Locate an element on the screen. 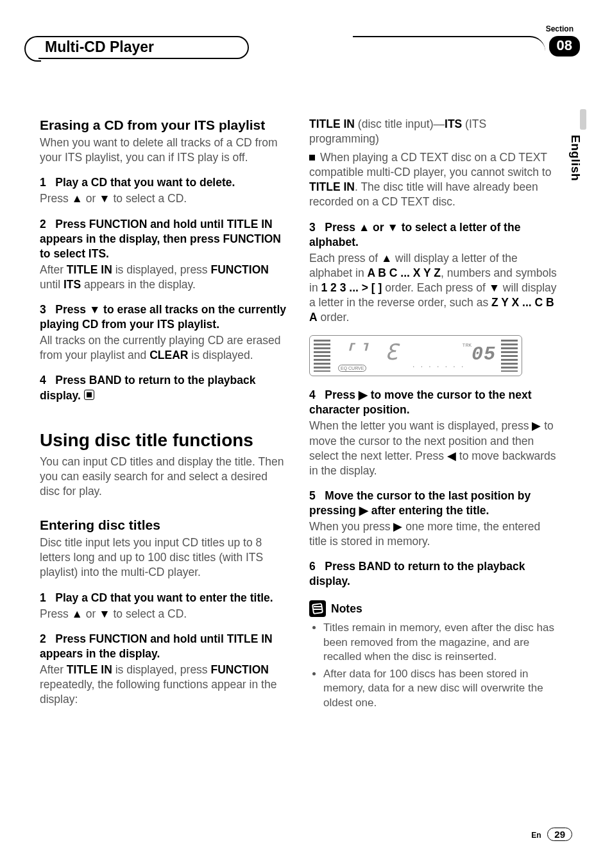 The image size is (612, 868). language-indicator-bar is located at coordinates (583, 119).